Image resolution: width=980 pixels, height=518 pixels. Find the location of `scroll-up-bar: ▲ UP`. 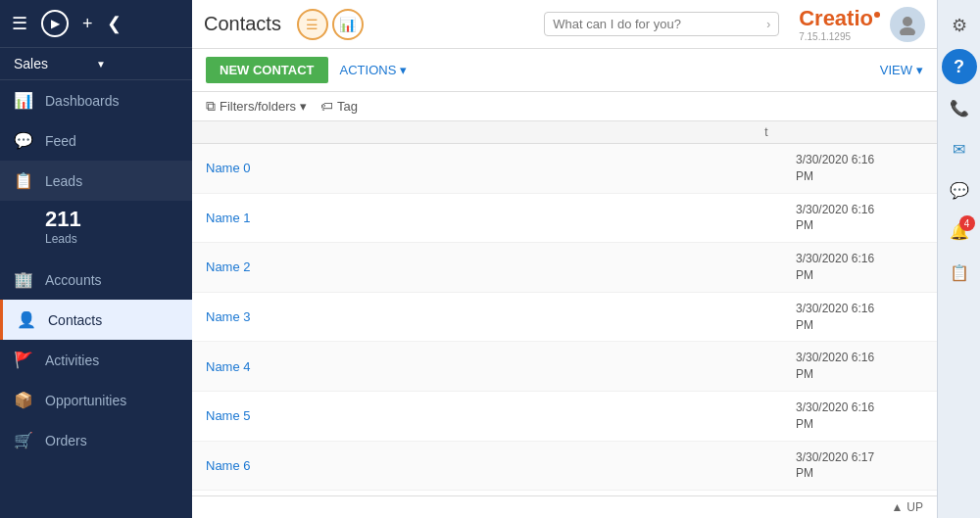

scroll-up-bar: ▲ UP is located at coordinates (564, 507).